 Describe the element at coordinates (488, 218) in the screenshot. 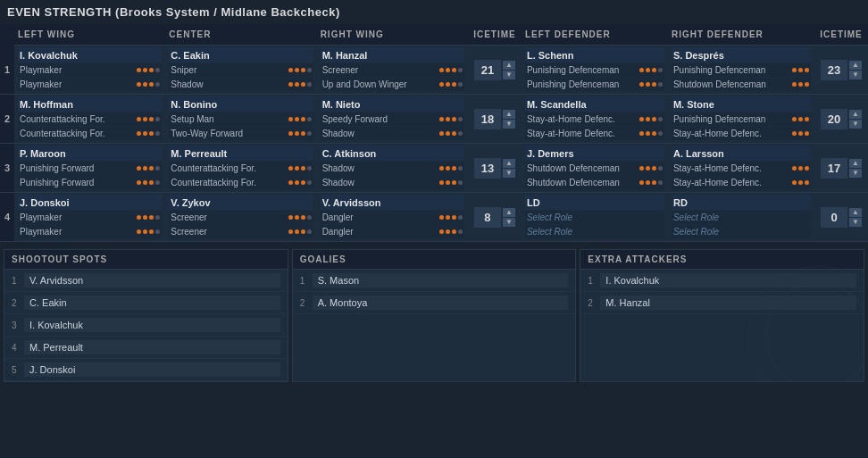

I see `icetime-value: 8` at that location.